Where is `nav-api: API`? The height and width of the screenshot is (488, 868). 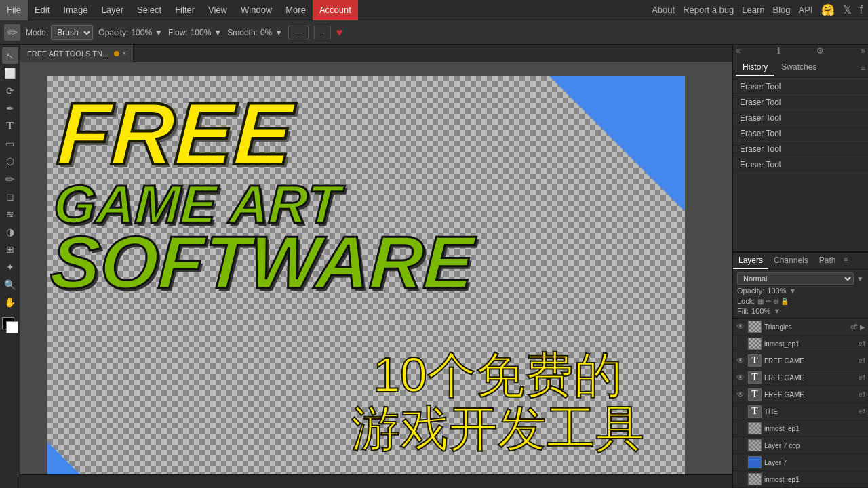
nav-api: API is located at coordinates (806, 9).